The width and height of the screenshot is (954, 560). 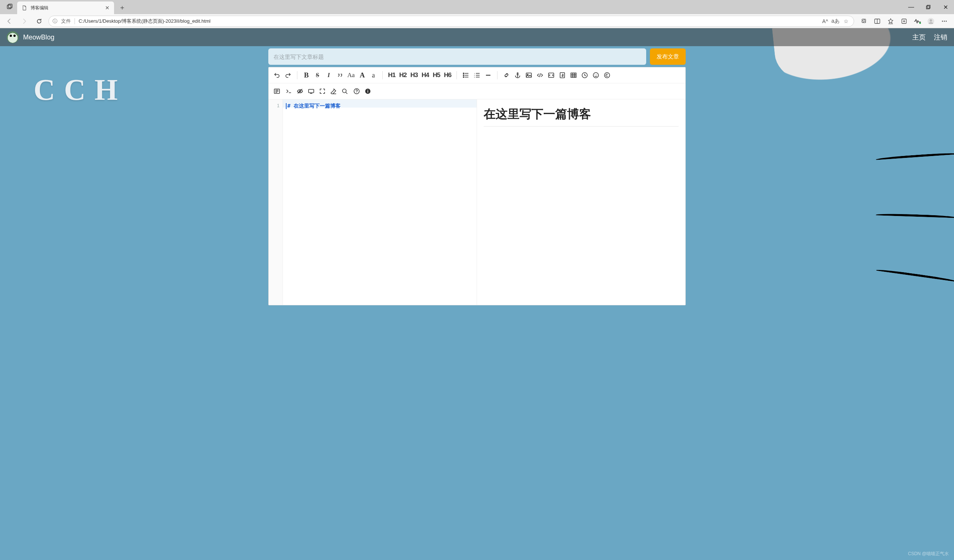 What do you see at coordinates (507, 75) in the screenshot?
I see `link-button` at bounding box center [507, 75].